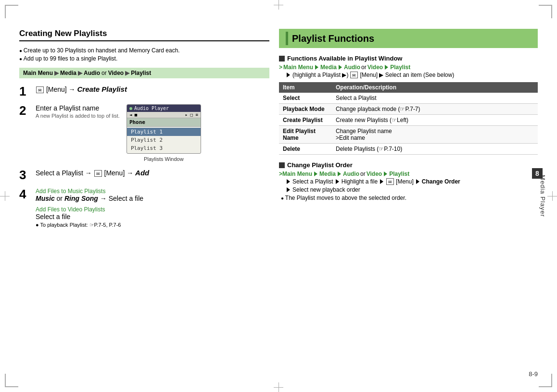  What do you see at coordinates (164, 109) in the screenshot?
I see `phone-title-bar: Audio Player` at bounding box center [164, 109].